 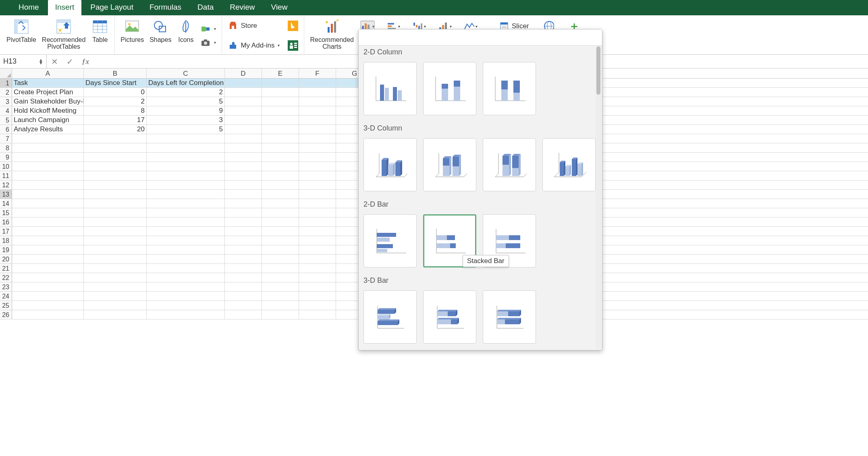 I want to click on cell-E20, so click(x=280, y=259).